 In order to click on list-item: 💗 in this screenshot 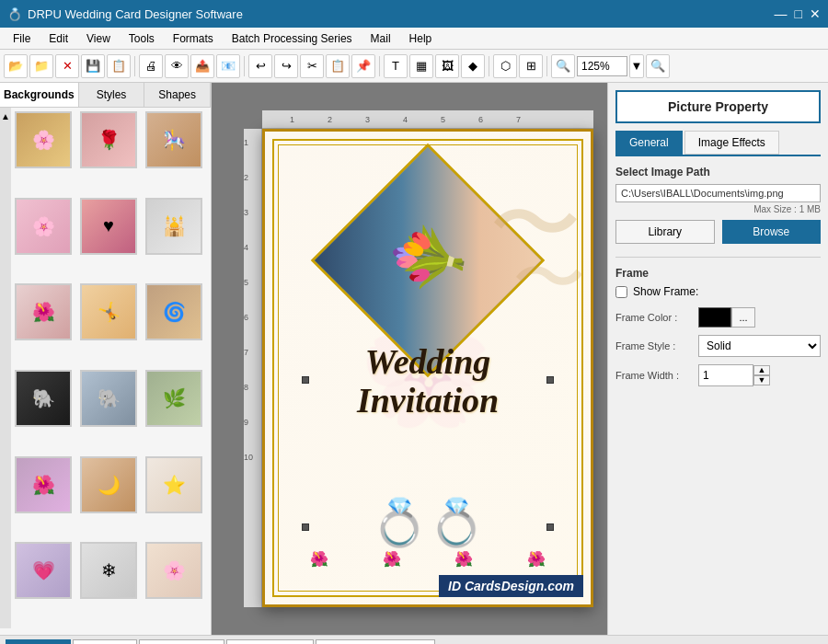, I will do `click(43, 570)`.